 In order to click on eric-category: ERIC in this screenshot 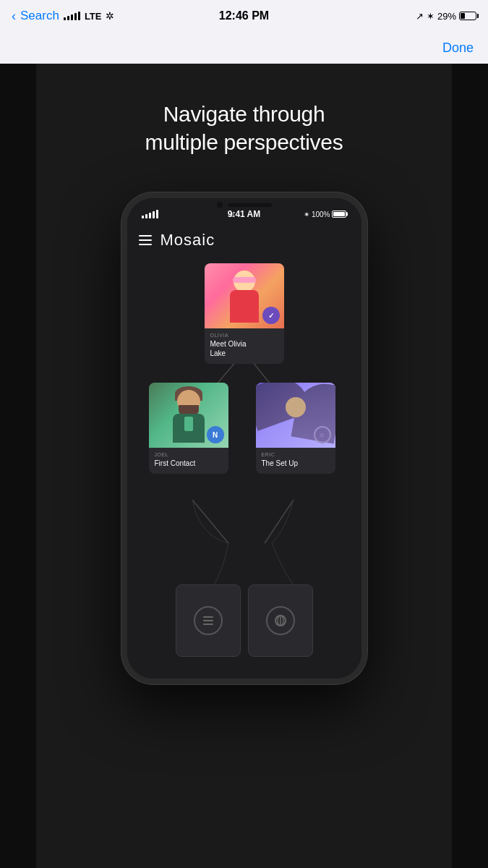, I will do `click(296, 454)`.